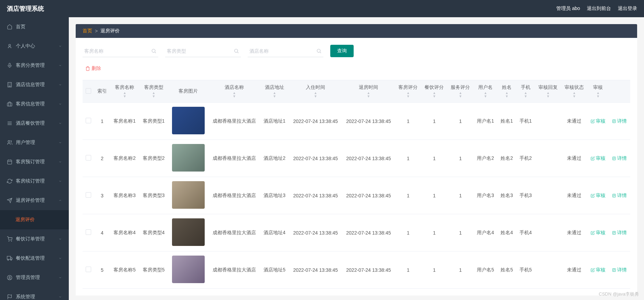 The width and height of the screenshot is (644, 300). I want to click on select-all-checkbox, so click(88, 91).